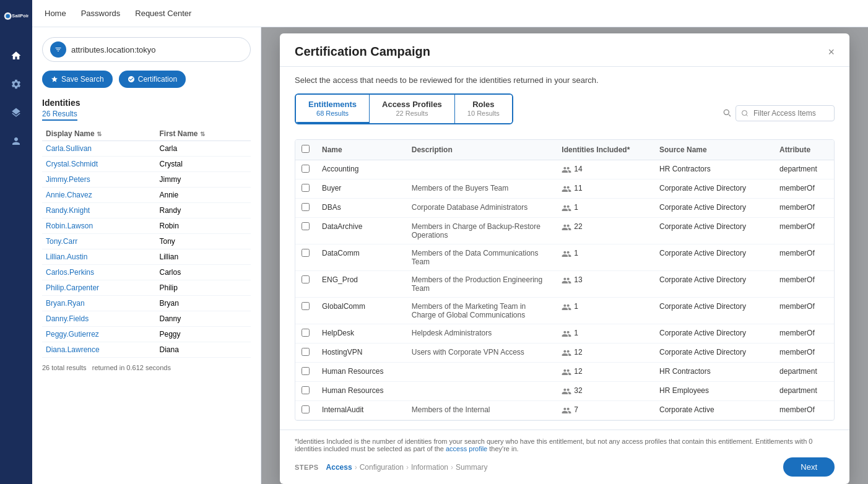 This screenshot has height=484, width=868. I want to click on identity-display-name-link: Diana.Lawrence, so click(73, 350).